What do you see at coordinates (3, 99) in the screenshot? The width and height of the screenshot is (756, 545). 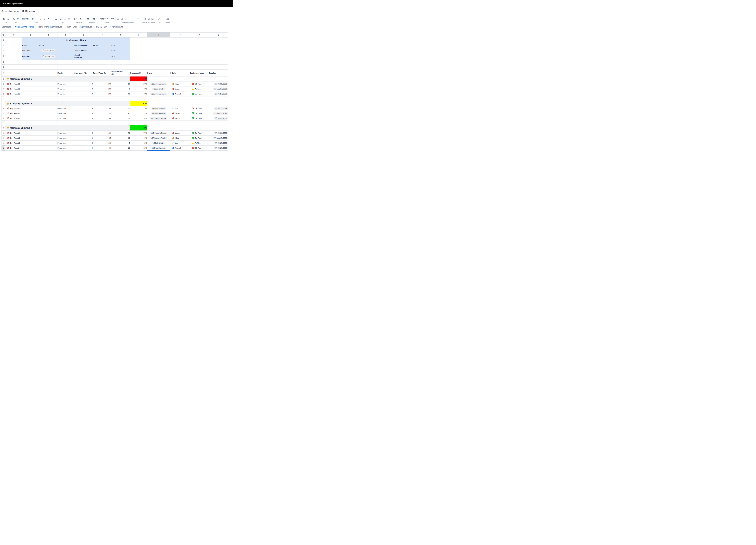 I see `row-header: 12` at bounding box center [3, 99].